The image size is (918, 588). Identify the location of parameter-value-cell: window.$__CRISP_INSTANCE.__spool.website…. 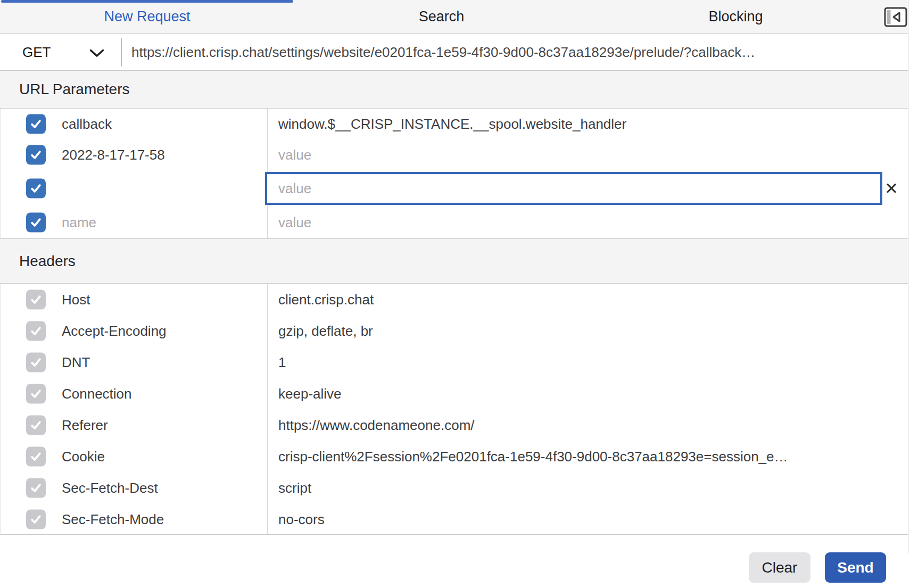
(582, 125).